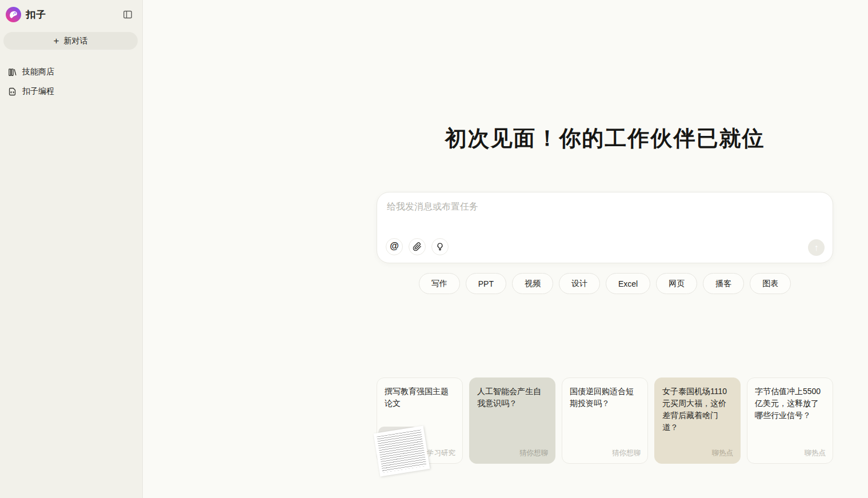 This screenshot has height=498, width=868. I want to click on sidebar-item-label: 技能商店, so click(38, 72).